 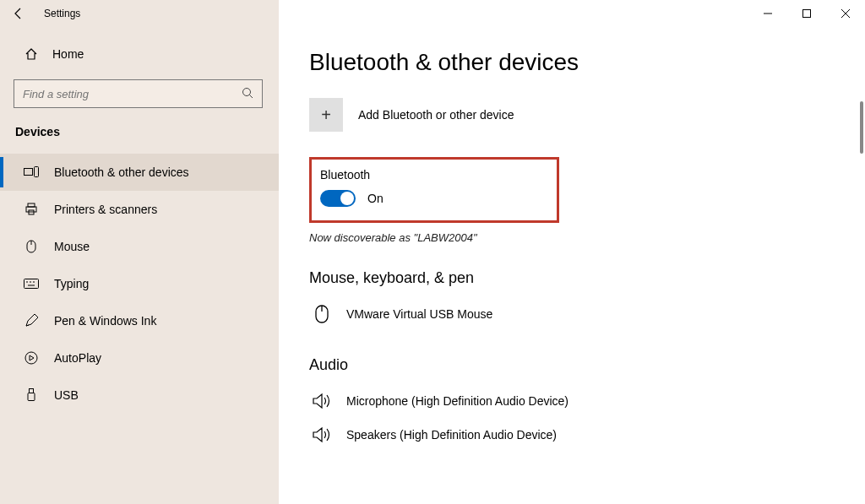 What do you see at coordinates (579, 238) in the screenshot?
I see `discoverable-text: Now discoverable as "LABW2004"` at bounding box center [579, 238].